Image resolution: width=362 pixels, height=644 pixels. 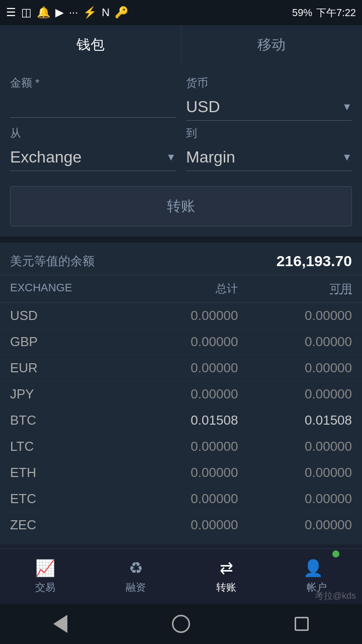 What do you see at coordinates (89, 13) in the screenshot?
I see `bluetooth-icon: ⚡` at bounding box center [89, 13].